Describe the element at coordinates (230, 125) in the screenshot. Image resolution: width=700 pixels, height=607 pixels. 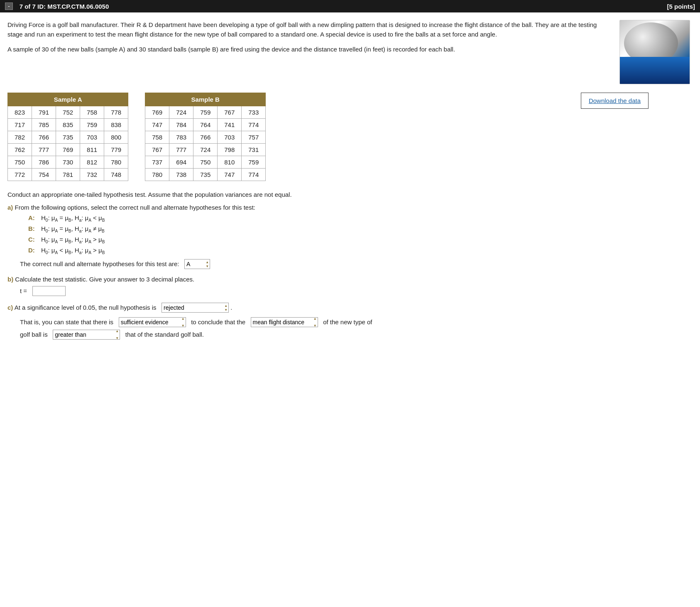
I see `table-cell: 741` at that location.